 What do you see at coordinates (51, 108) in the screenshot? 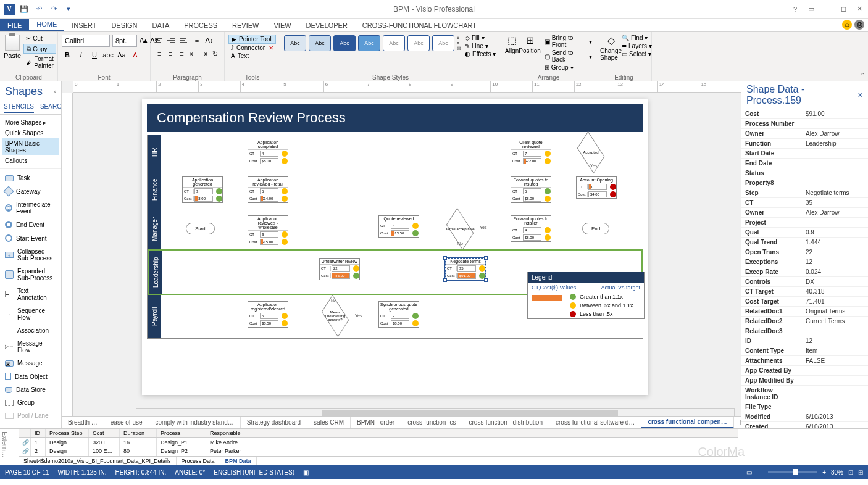
I see `search-tab: SEARCH` at bounding box center [51, 108].